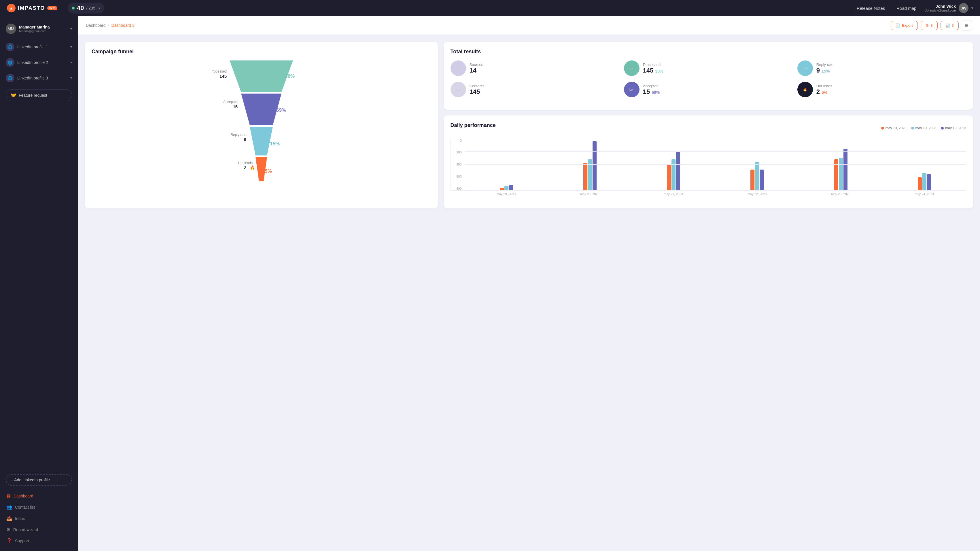  What do you see at coordinates (906, 8) in the screenshot?
I see `roadmap-link: Road map` at bounding box center [906, 8].